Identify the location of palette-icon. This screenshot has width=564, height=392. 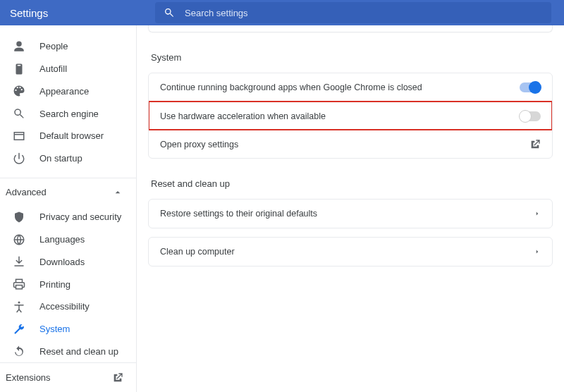
(19, 91).